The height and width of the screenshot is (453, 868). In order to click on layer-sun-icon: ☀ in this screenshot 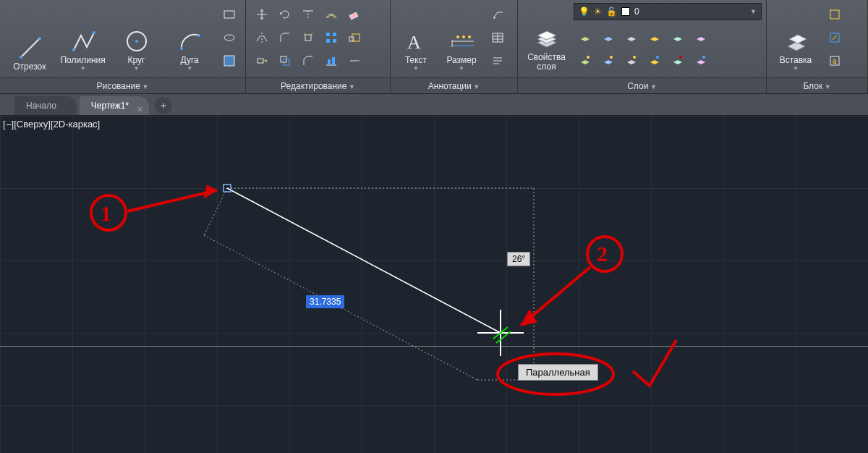, I will do `click(597, 12)`.